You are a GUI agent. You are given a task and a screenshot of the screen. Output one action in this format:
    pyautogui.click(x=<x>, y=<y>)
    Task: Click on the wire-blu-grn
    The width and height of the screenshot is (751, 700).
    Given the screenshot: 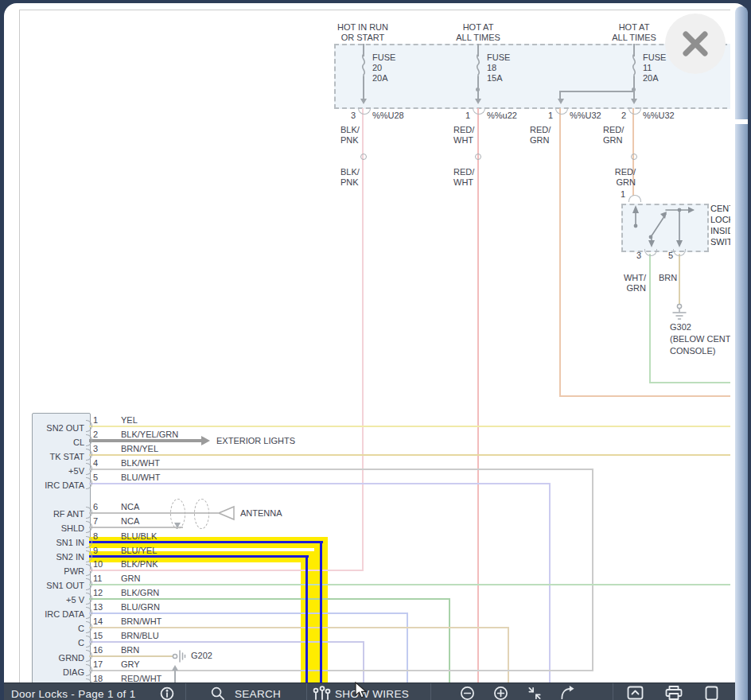 What is the action you would take?
    pyautogui.click(x=407, y=648)
    